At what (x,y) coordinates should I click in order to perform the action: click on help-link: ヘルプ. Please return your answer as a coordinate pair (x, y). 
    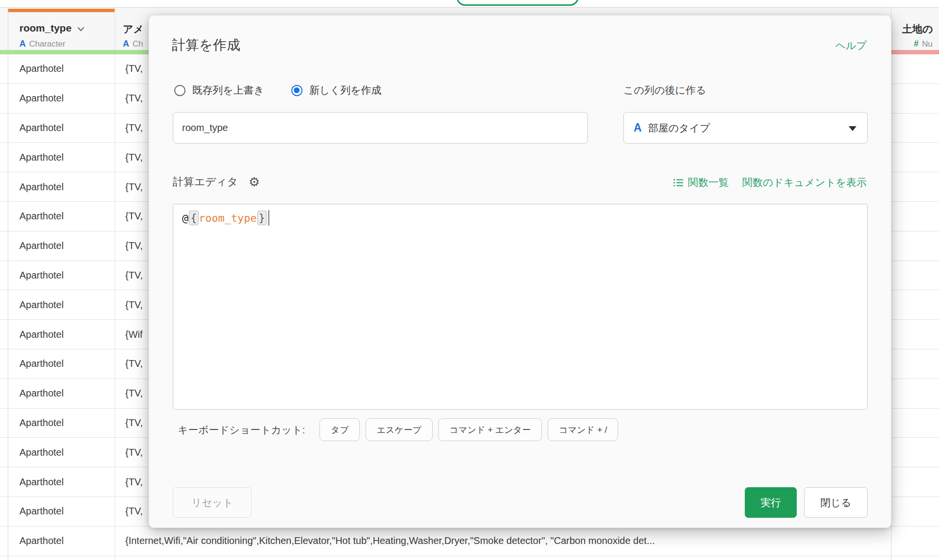
    Looking at the image, I should click on (851, 46).